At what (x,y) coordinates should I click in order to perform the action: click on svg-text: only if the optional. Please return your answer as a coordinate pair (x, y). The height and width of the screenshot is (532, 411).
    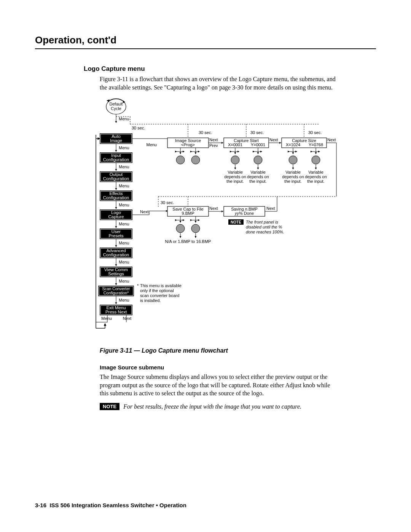
    Looking at the image, I should click on (157, 291).